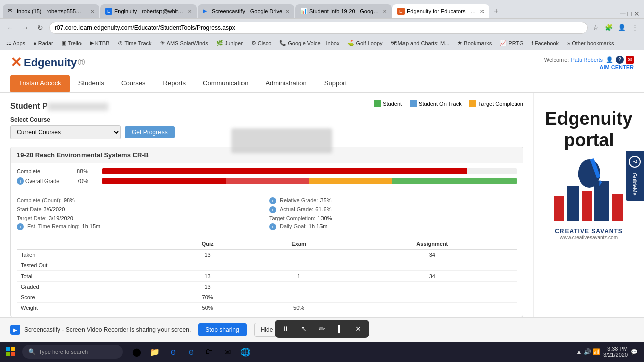  What do you see at coordinates (10, 28) in the screenshot?
I see `back-button: ←` at bounding box center [10, 28].